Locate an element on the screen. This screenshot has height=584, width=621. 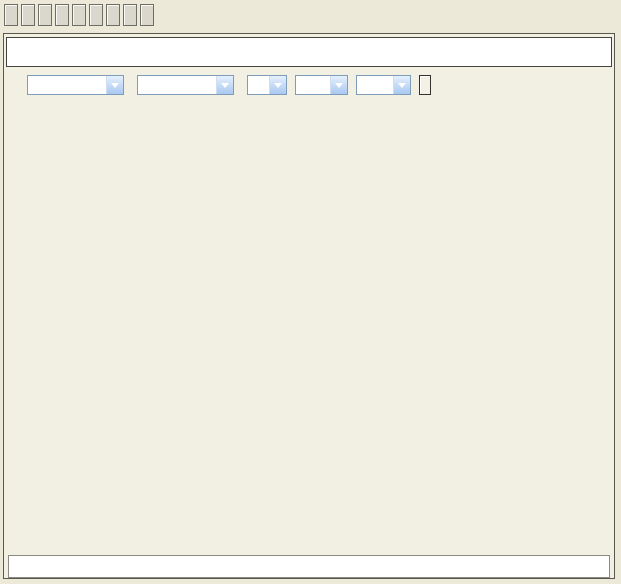
volume-chart-svg is located at coordinates (309, 508).